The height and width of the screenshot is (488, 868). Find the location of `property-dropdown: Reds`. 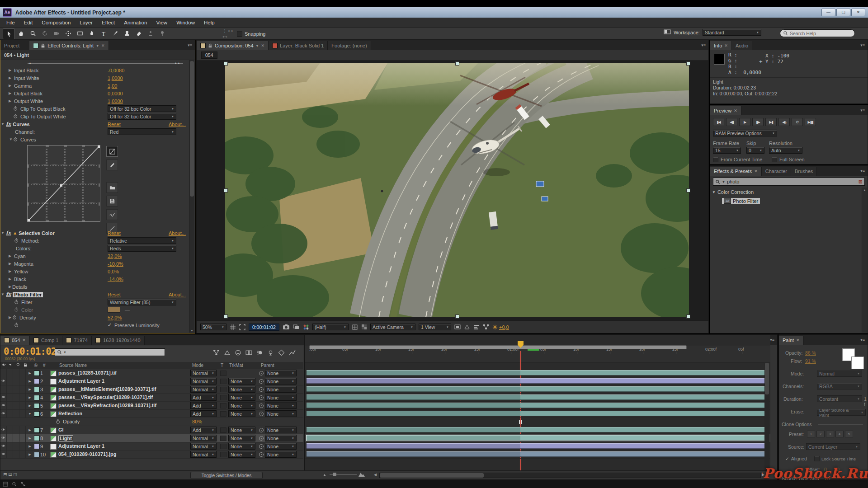

property-dropdown: Reds is located at coordinates (142, 249).